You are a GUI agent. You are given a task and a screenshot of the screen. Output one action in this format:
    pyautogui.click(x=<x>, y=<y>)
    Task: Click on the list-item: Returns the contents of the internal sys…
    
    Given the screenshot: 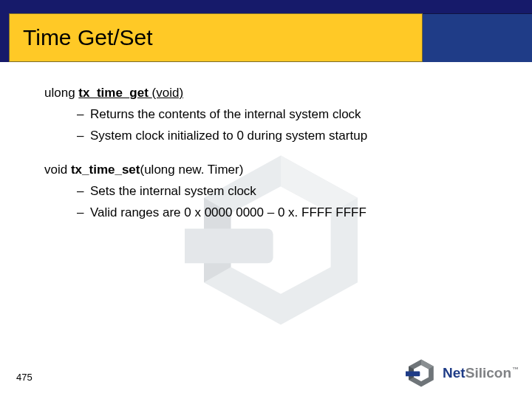 What is the action you would take?
    pyautogui.click(x=282, y=115)
    